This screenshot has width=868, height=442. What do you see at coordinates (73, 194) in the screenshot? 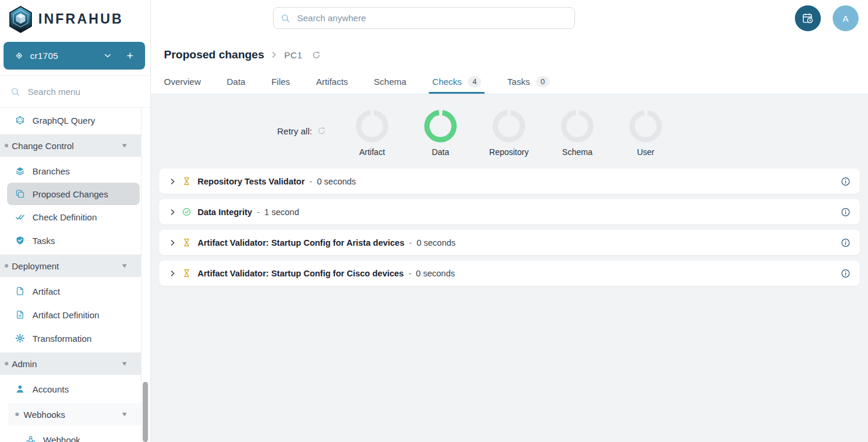
I see `sidebar-item: Proposed Changes` at bounding box center [73, 194].